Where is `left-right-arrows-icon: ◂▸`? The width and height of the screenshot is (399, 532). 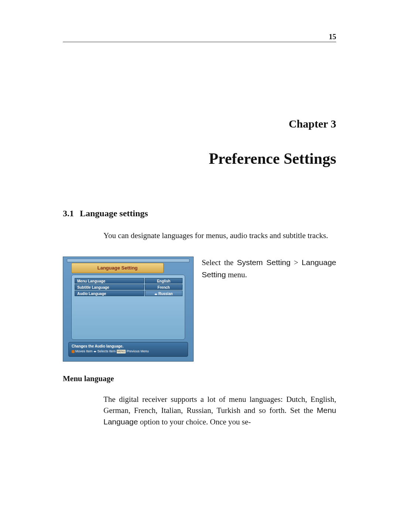 left-right-arrows-icon: ◂▸ is located at coordinates (156, 294).